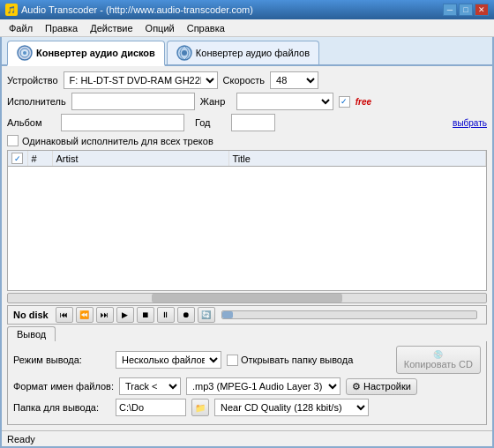  What do you see at coordinates (118, 141) in the screenshot?
I see `same-artist-label: Одинаковый исполнитель для всех треков` at bounding box center [118, 141].